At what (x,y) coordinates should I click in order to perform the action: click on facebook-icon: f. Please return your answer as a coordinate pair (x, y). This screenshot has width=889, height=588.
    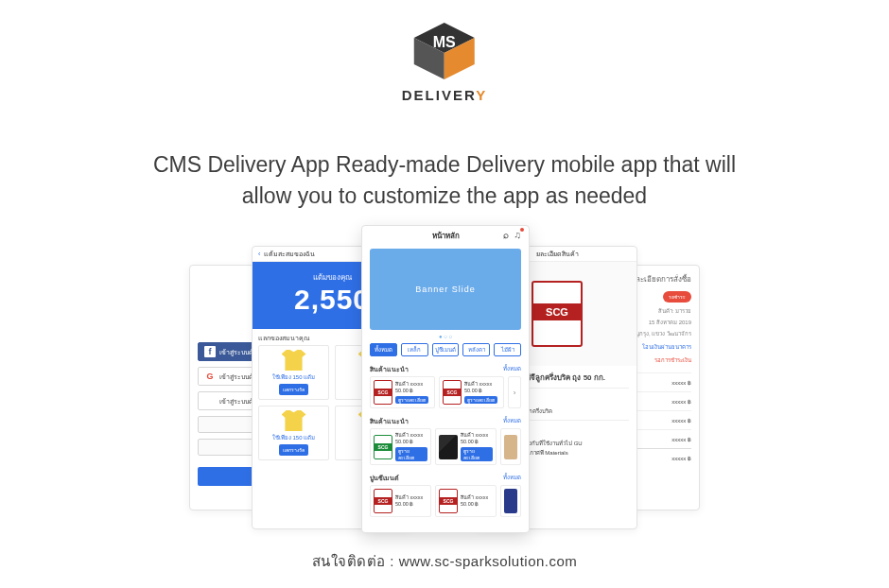
    Looking at the image, I should click on (210, 352).